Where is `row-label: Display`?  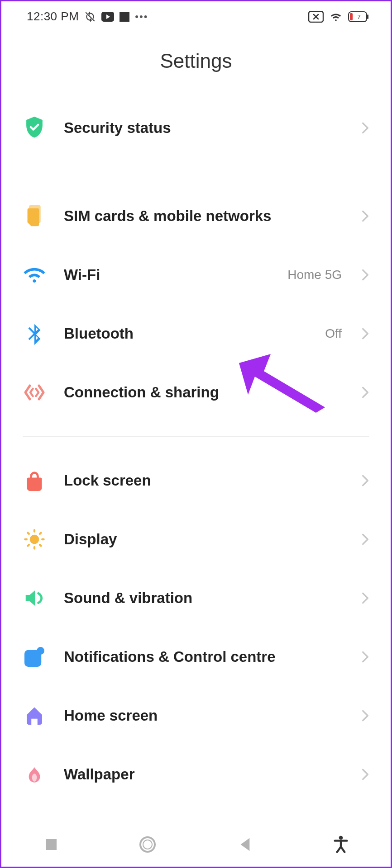
row-label: Display is located at coordinates (204, 539).